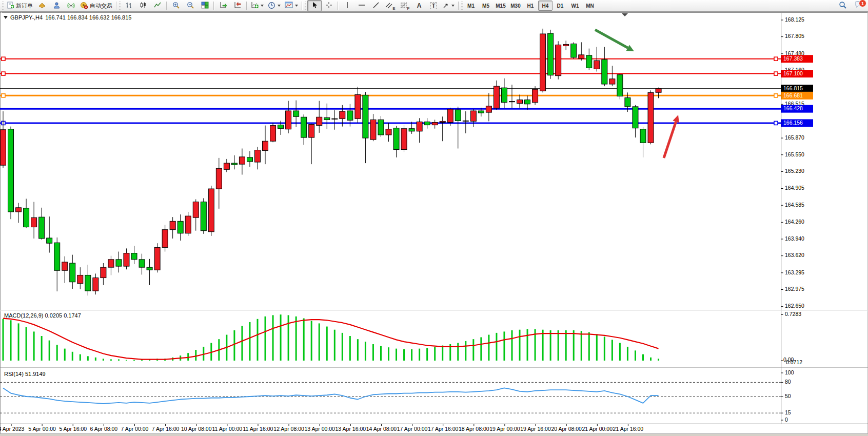 This screenshot has width=868, height=436. What do you see at coordinates (42, 429) in the screenshot?
I see `time-tick-label: 5 Apr 00:00` at bounding box center [42, 429].